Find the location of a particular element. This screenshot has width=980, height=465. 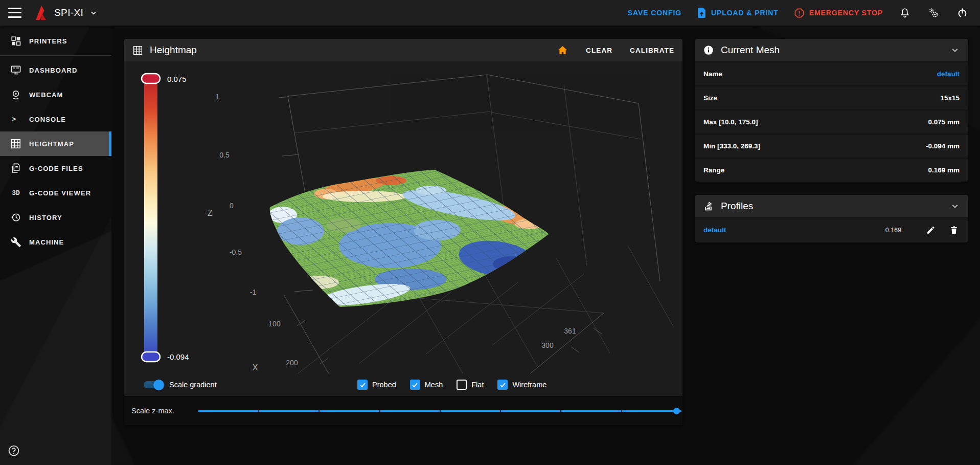

emergency-stop-button: EMERGENCY STOP is located at coordinates (838, 13).